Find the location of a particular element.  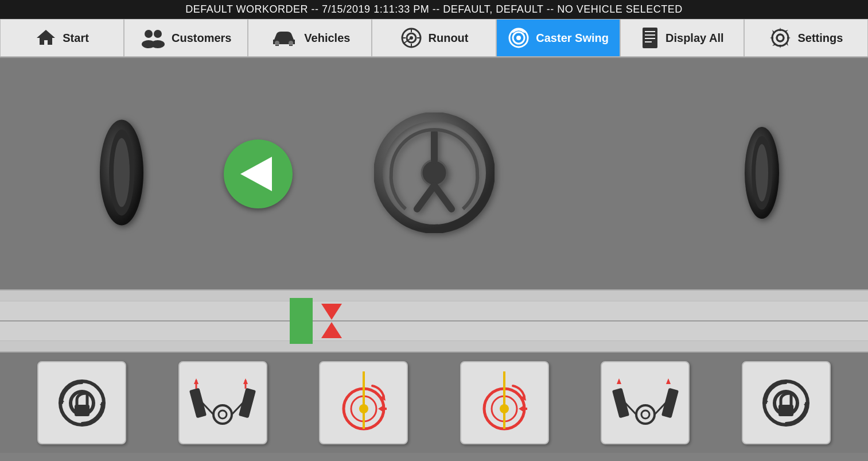

home-icon is located at coordinates (46, 38).